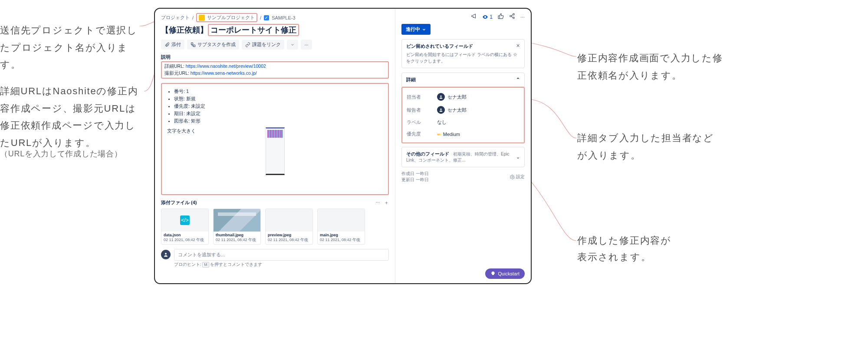 This screenshot has height=351, width=868. Describe the element at coordinates (512, 17) in the screenshot. I see `share-button` at that location.